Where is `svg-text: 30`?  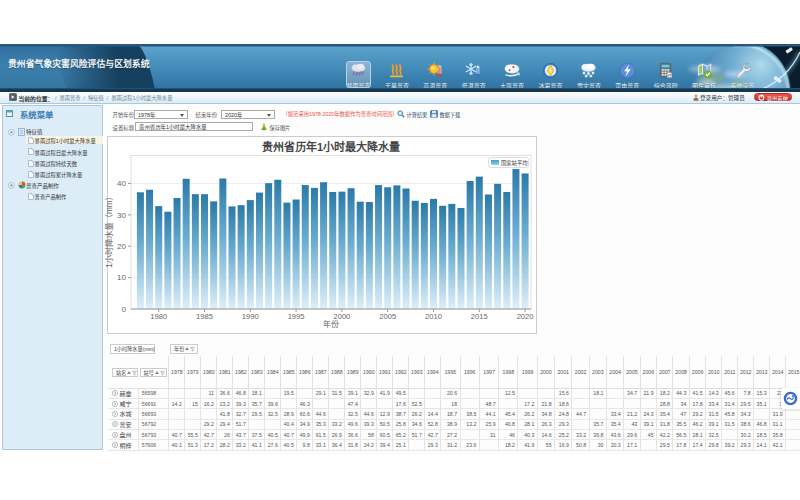
svg-text: 30 is located at coordinates (122, 216).